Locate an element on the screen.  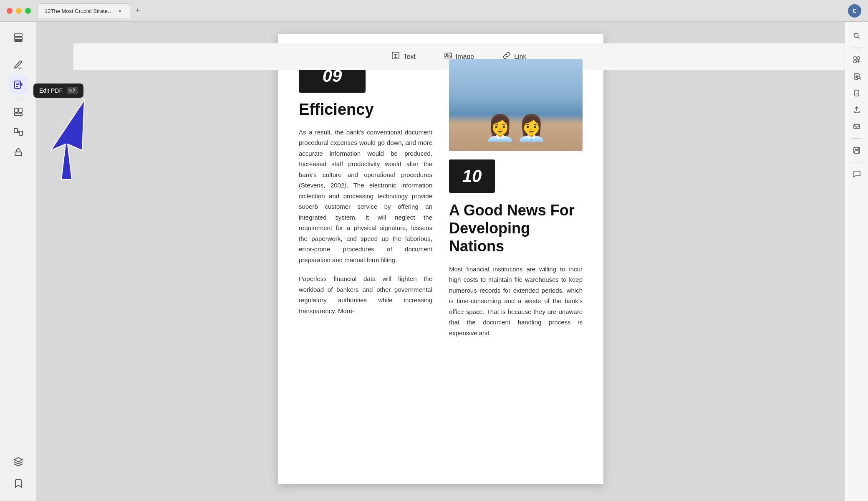
close-button is located at coordinates (10, 11).